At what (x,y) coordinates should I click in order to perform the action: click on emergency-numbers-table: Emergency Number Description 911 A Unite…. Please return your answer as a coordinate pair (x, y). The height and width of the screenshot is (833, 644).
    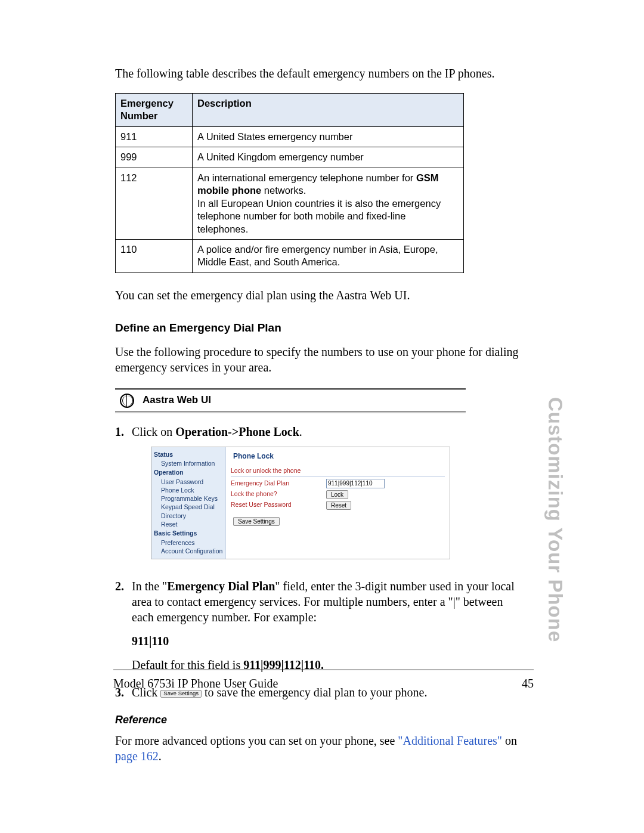
    Looking at the image, I should click on (290, 183).